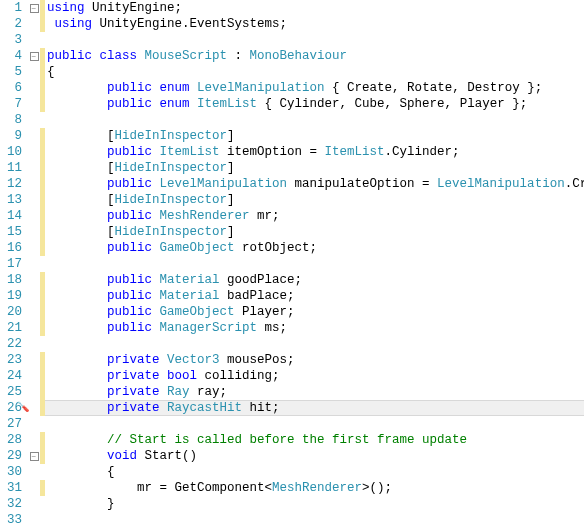 The image size is (584, 527). Describe the element at coordinates (11, 72) in the screenshot. I see `line-number: 5` at that location.